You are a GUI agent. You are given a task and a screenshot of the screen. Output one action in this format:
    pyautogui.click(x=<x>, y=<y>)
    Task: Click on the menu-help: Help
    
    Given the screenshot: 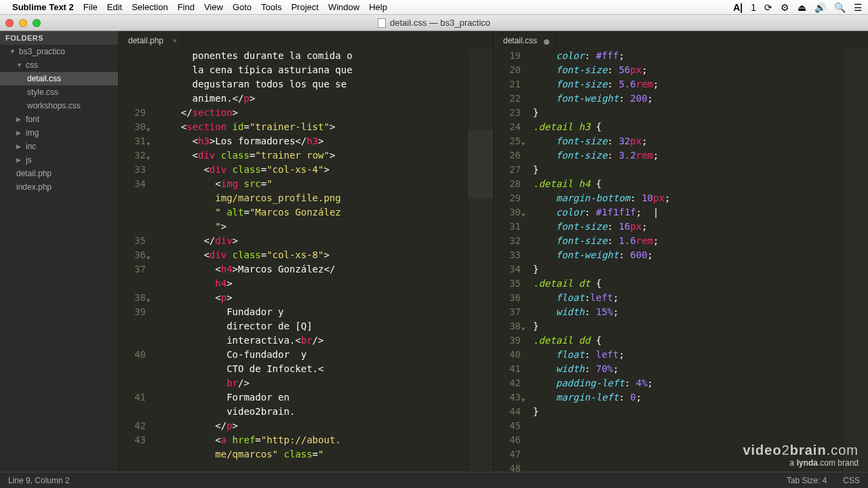 What is the action you would take?
    pyautogui.click(x=378, y=7)
    